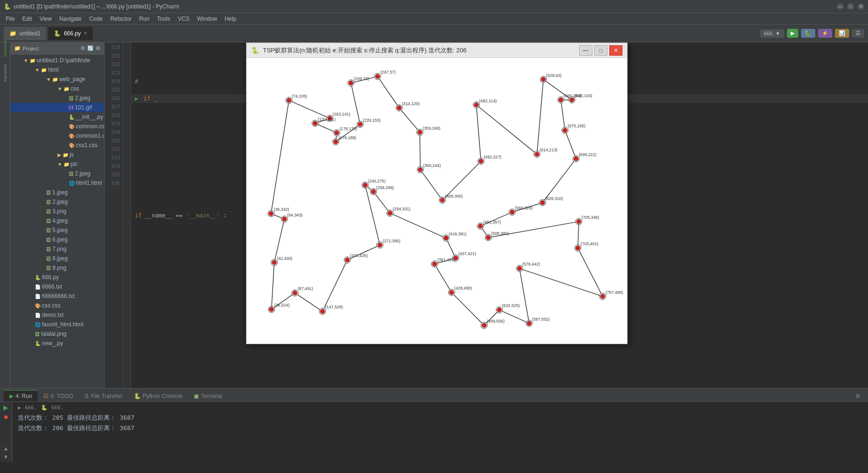 The image size is (868, 473). I want to click on close-button: ✕, so click(861, 7).